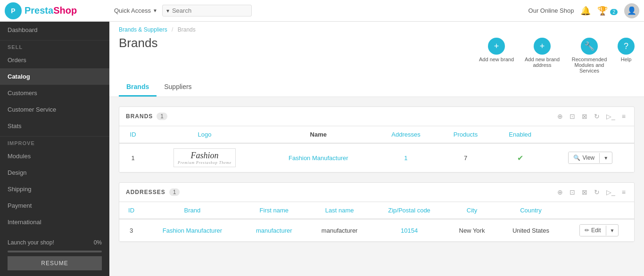 This screenshot has width=644, height=276. Describe the element at coordinates (406, 158) in the screenshot. I see `brand-addresses: 1` at that location.